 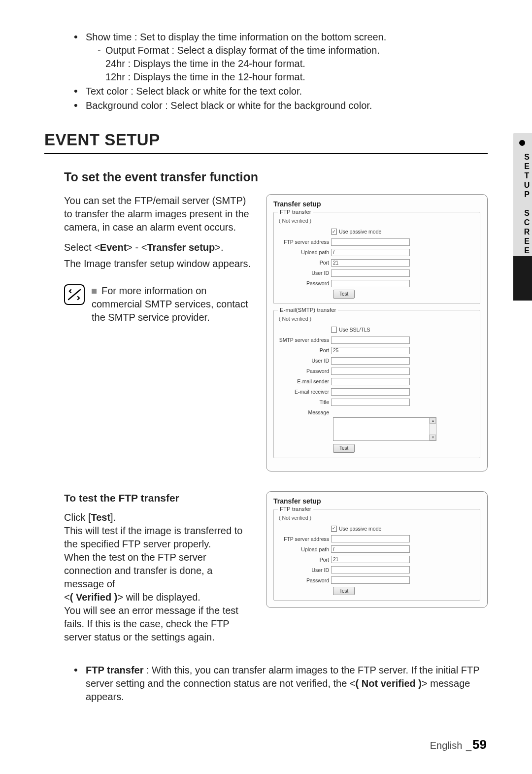 I want to click on list-item: • Background color : Select black or whi…, so click(x=281, y=105).